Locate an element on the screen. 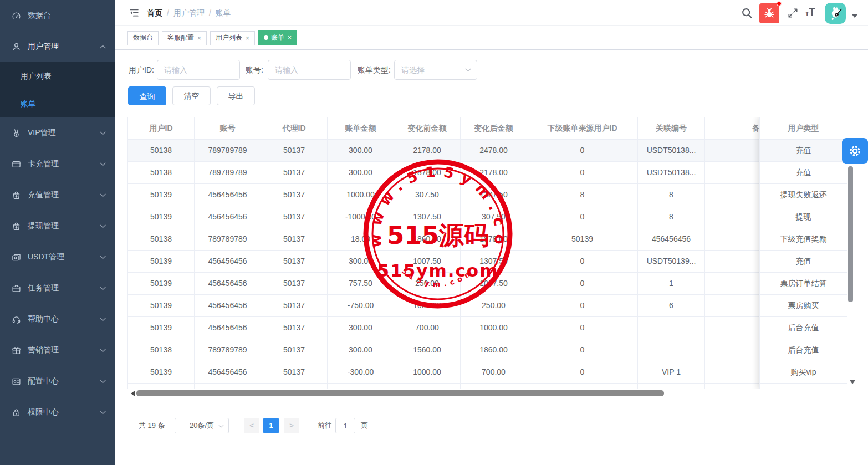 This screenshot has height=465, width=868. notification-badge is located at coordinates (779, 3).